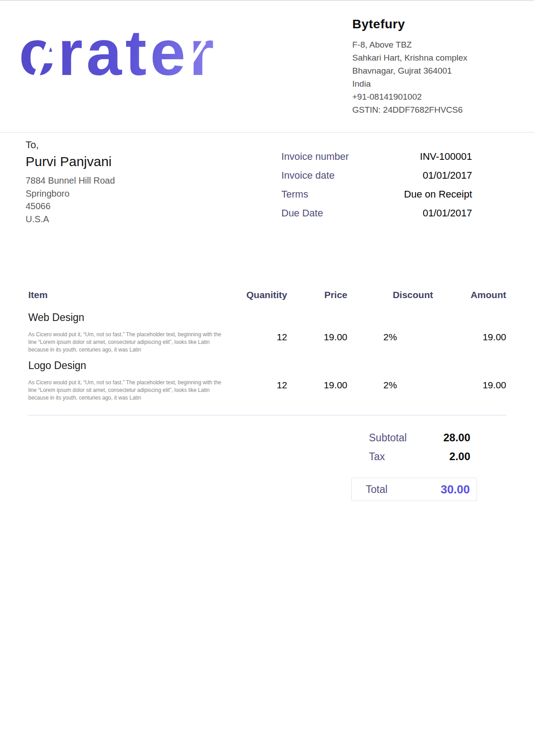 The image size is (534, 756). Describe the element at coordinates (308, 175) in the screenshot. I see `invoice-date-label: Invoice date` at that location.